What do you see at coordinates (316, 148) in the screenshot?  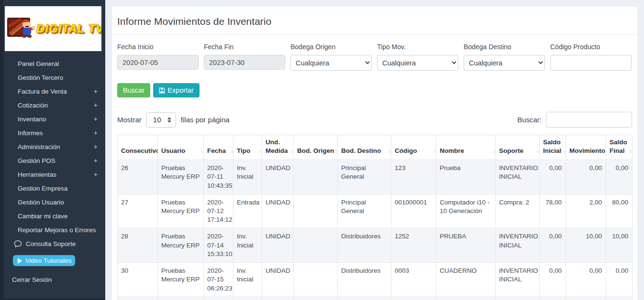 I see `column-header-bod-origen: Bod. Origen↑↓` at bounding box center [316, 148].